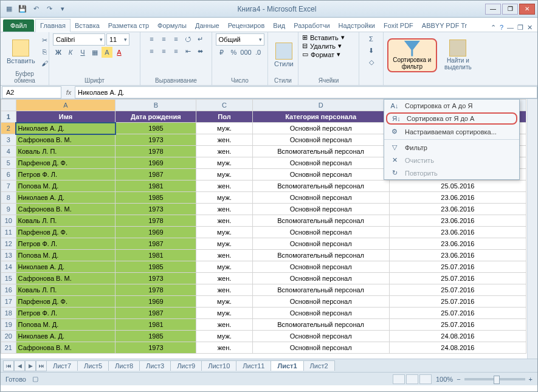 The width and height of the screenshot is (538, 392). Describe the element at coordinates (457, 348) in the screenshot. I see `cell: 24.08.2016` at that location.